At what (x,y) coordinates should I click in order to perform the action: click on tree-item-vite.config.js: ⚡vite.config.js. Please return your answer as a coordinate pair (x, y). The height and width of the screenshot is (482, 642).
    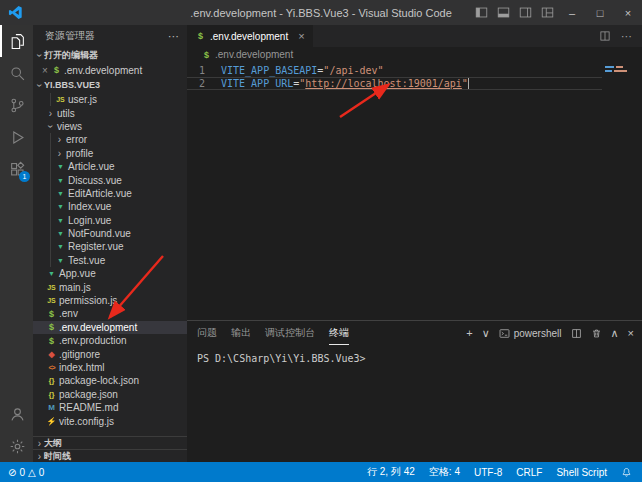
    Looking at the image, I should click on (110, 420).